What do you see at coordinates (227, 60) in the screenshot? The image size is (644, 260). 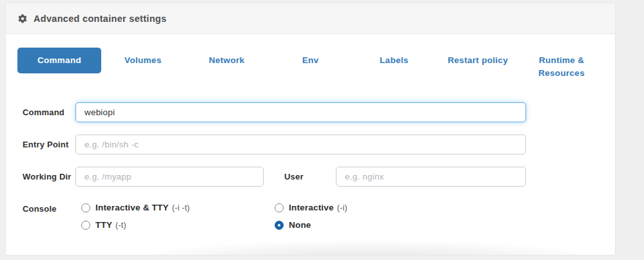 I see `tab-network: Network` at bounding box center [227, 60].